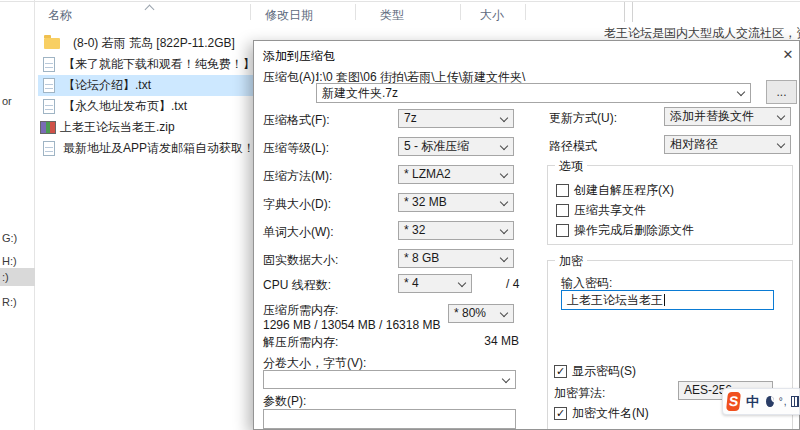 Image resolution: width=800 pixels, height=430 pixels. I want to click on encrypt-filenames-checkbox: ✓ 加密文件名(N), so click(602, 414).